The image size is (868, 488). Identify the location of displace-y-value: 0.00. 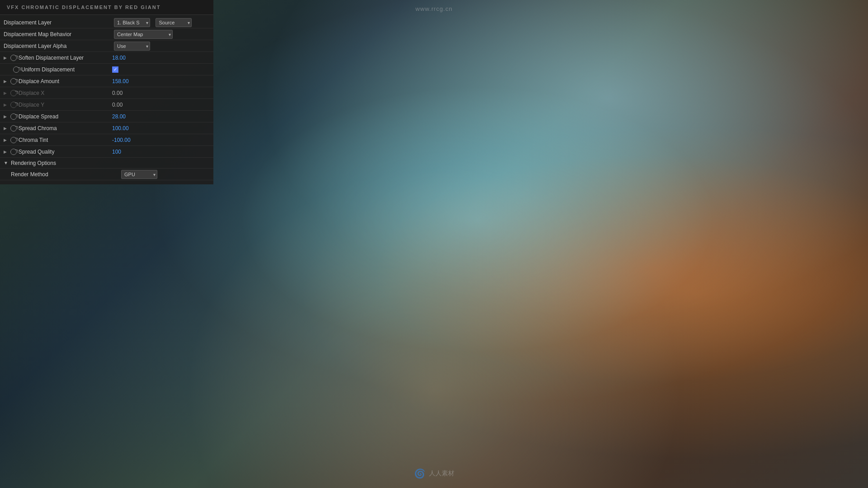
(161, 105).